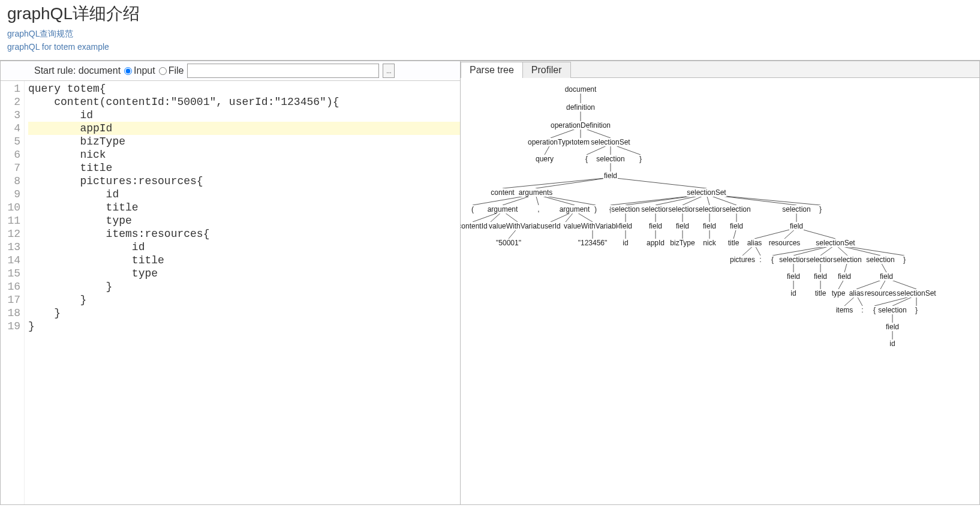 The height and width of the screenshot is (508, 980). Describe the element at coordinates (838, 293) in the screenshot. I see `tree-node: type` at that location.